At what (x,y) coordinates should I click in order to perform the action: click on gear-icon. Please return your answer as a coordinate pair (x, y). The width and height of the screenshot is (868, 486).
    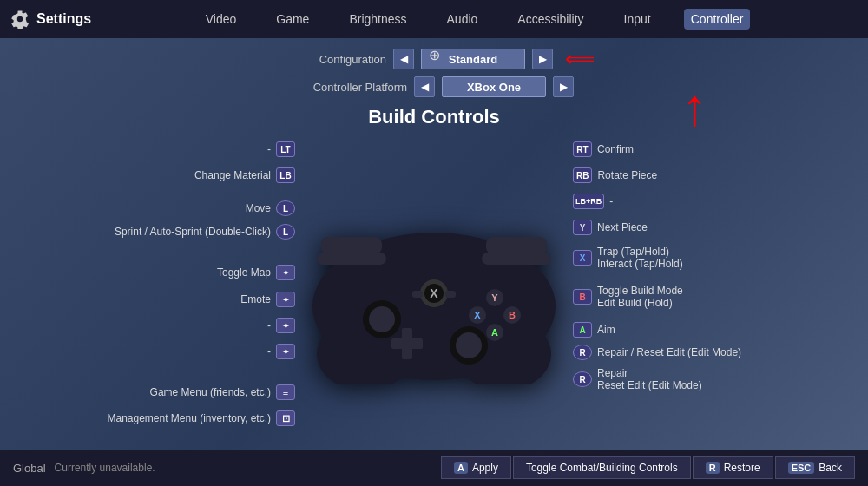
    Looking at the image, I should click on (20, 19).